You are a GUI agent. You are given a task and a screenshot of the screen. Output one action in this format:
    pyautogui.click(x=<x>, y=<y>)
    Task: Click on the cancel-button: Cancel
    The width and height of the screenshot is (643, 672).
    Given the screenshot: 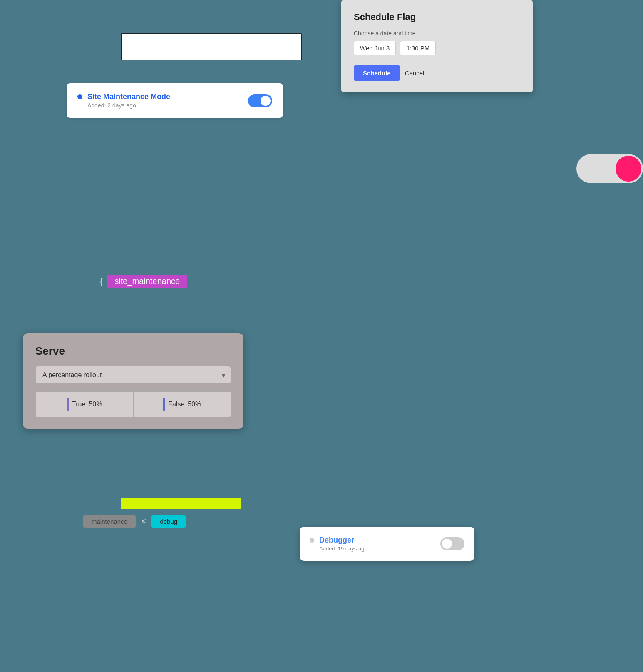 What is the action you would take?
    pyautogui.click(x=415, y=73)
    